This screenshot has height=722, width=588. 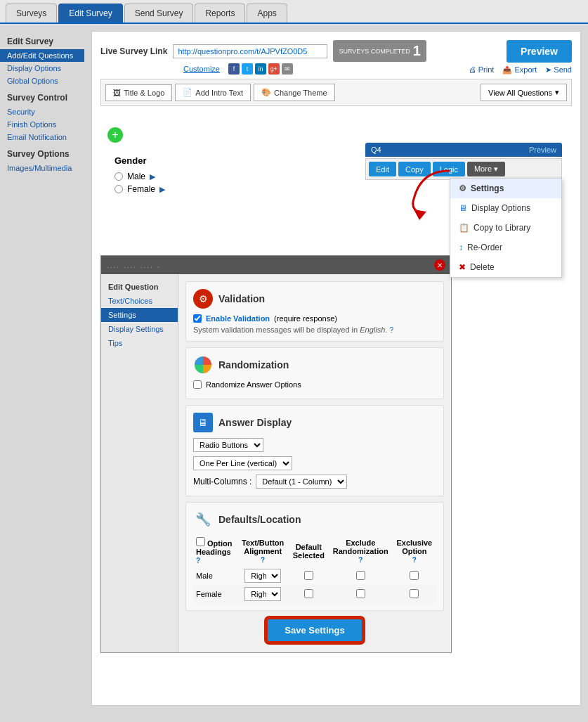 I want to click on female-exclude-checkbox, so click(x=361, y=593).